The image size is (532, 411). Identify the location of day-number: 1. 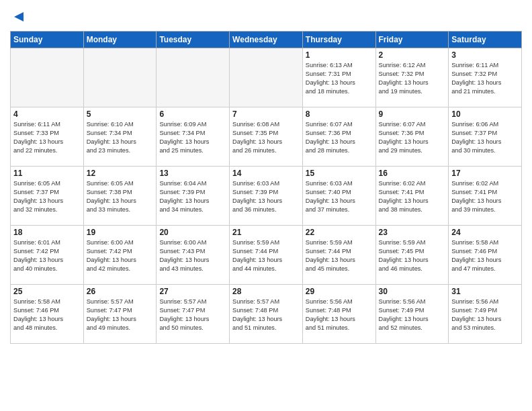
(339, 55).